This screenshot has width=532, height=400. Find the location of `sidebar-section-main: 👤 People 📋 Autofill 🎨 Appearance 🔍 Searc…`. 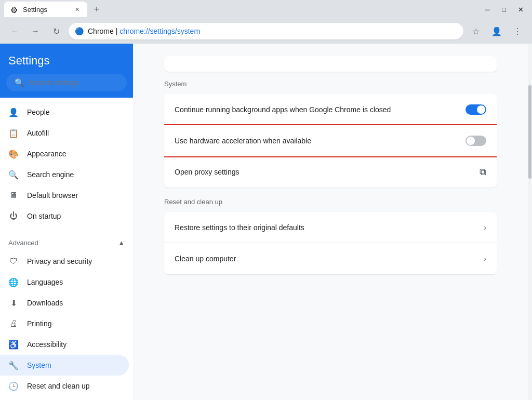

sidebar-section-main: 👤 People 📋 Autofill 🎨 Appearance 🔍 Searc… is located at coordinates (66, 162).